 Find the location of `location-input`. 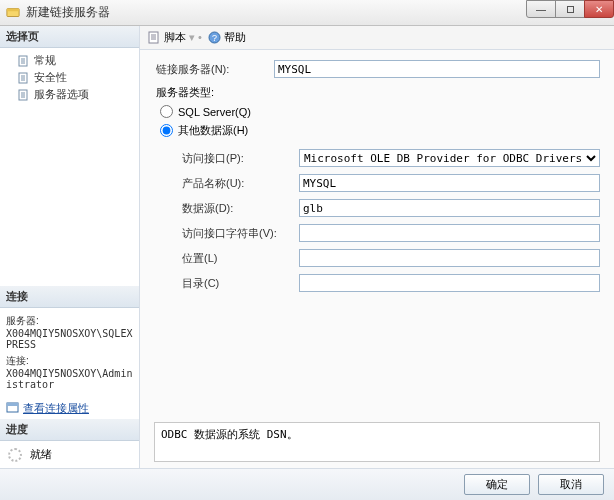

location-input is located at coordinates (450, 258).